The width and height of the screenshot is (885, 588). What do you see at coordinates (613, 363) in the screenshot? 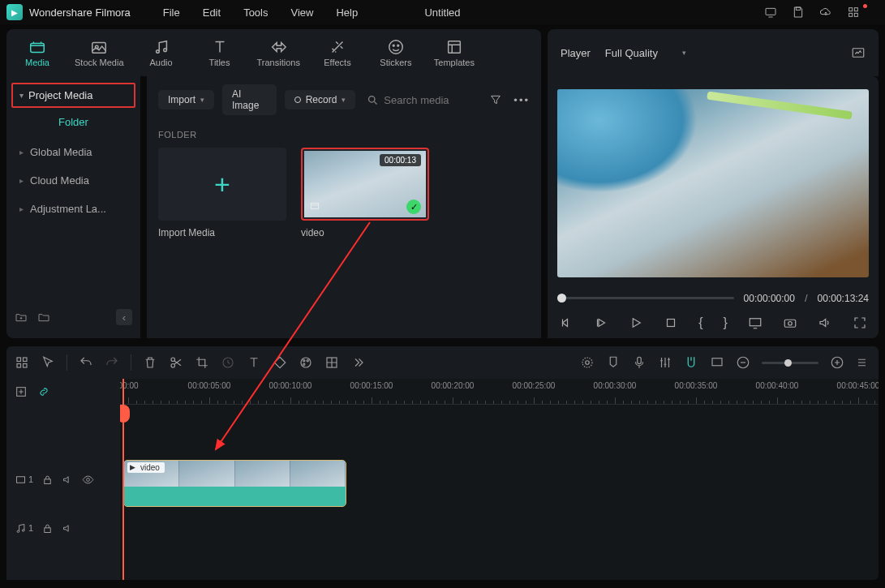
I see `marker-icon` at bounding box center [613, 363].